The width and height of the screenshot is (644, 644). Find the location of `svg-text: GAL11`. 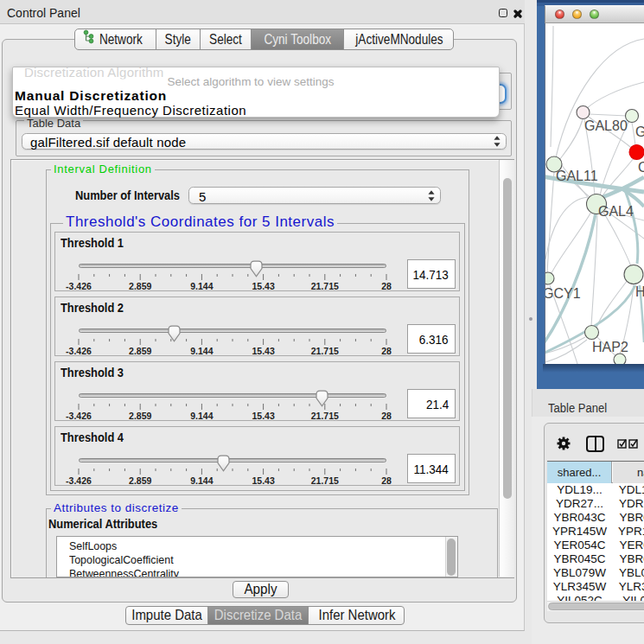

svg-text: GAL11 is located at coordinates (577, 176).